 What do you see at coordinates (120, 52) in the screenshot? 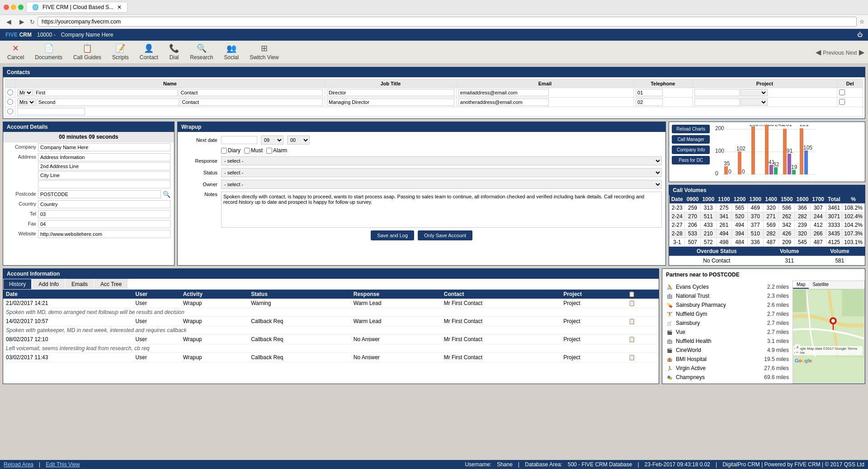
I see `scripts-button: 📝 Scripts` at bounding box center [120, 52].